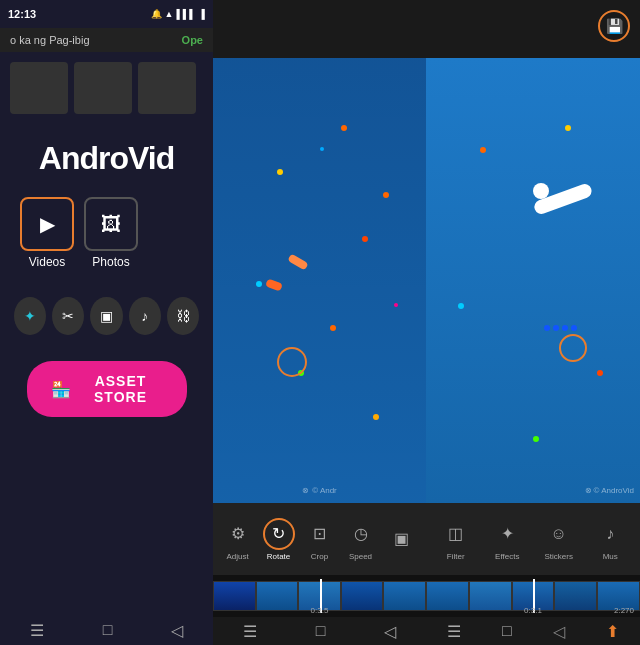  I want to click on music-icon: ♪, so click(610, 534).